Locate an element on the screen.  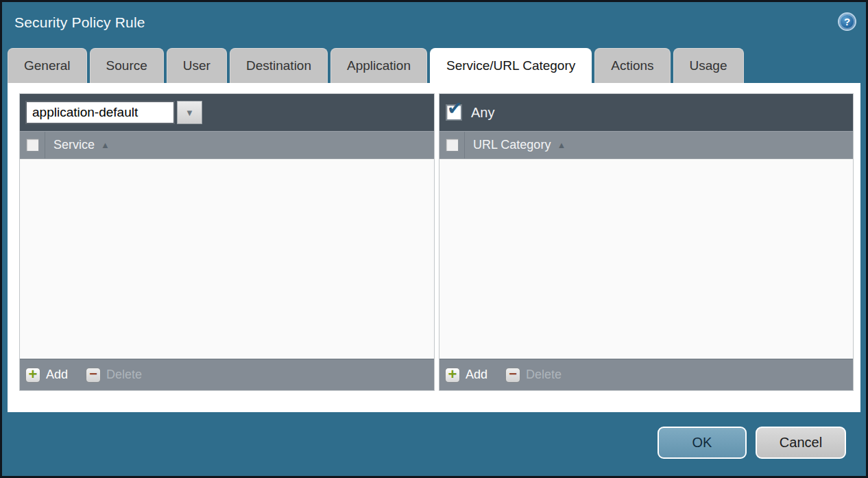
url-category-delete-button: − Delete is located at coordinates (533, 375).